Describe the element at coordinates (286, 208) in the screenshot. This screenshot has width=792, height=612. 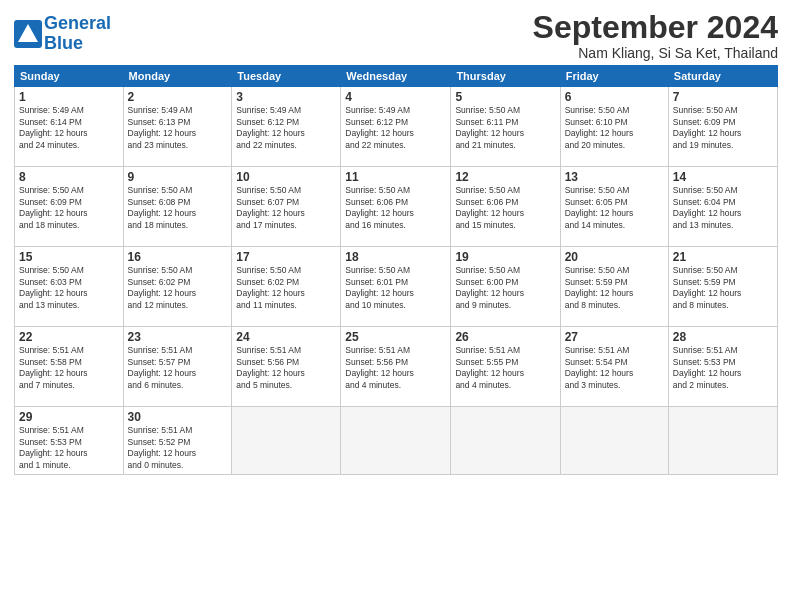
I see `day-info: Sunrise: 5:50 AMSunset: 6:07 PMDaylight:…` at that location.